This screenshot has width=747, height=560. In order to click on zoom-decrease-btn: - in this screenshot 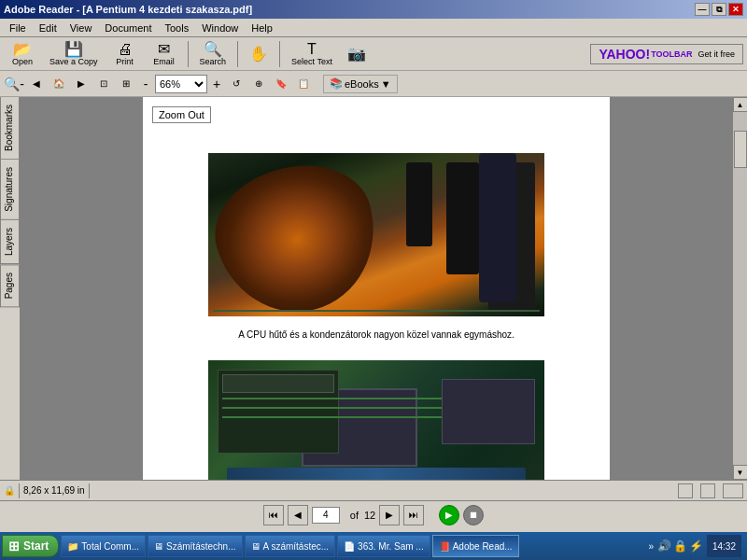, I will do `click(146, 84)`.